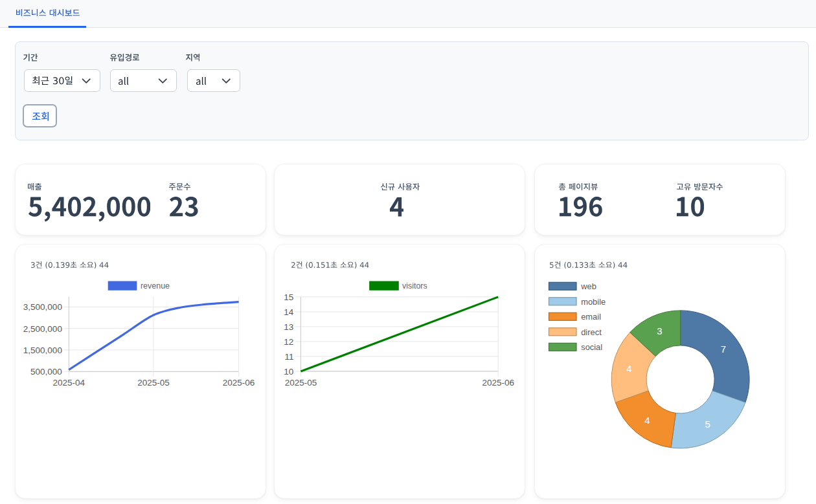 Image resolution: width=816 pixels, height=504 pixels. Describe the element at coordinates (591, 317) in the screenshot. I see `svg-text: email` at that location.